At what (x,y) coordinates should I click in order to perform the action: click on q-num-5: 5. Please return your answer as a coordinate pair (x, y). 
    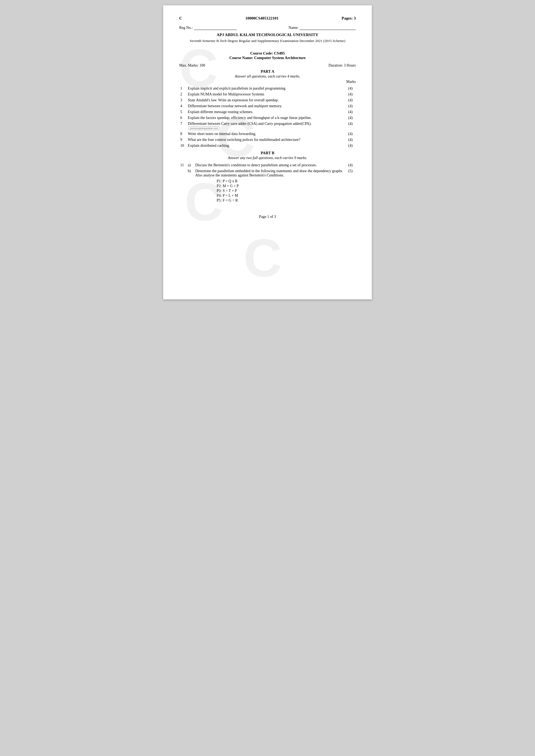
    Looking at the image, I should click on (183, 112).